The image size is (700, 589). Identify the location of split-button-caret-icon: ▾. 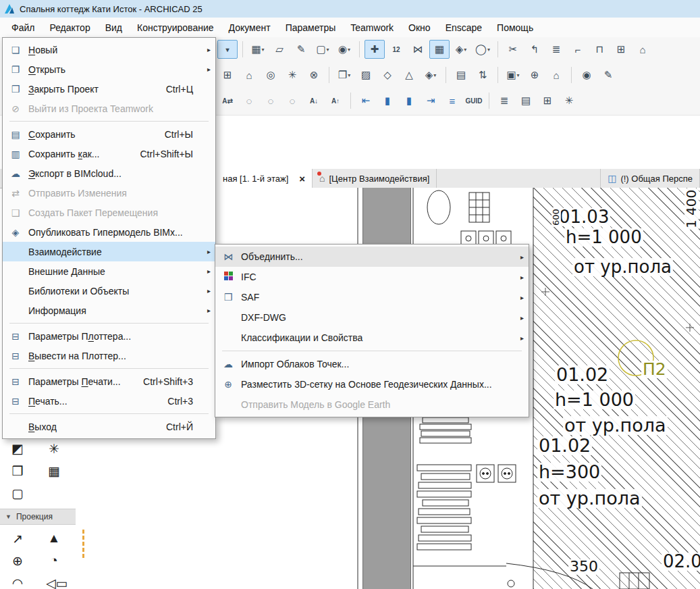
(227, 49).